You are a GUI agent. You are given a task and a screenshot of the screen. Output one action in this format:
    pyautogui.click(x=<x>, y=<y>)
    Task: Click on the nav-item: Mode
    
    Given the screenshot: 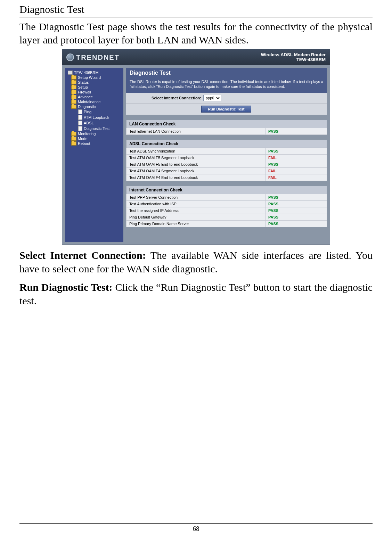 What is the action you would take?
    pyautogui.click(x=94, y=139)
    